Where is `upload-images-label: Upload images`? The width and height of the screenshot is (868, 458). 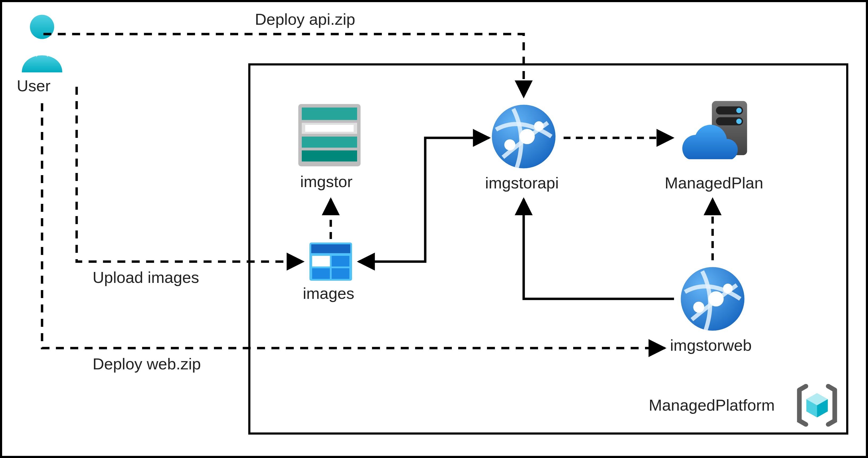
upload-images-label: Upload images is located at coordinates (146, 277).